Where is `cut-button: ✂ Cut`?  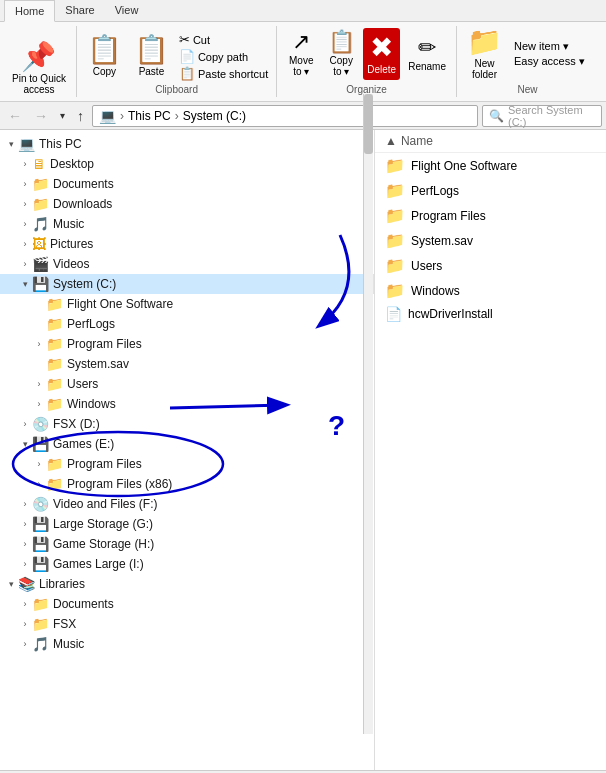 cut-button: ✂ Cut is located at coordinates (224, 40).